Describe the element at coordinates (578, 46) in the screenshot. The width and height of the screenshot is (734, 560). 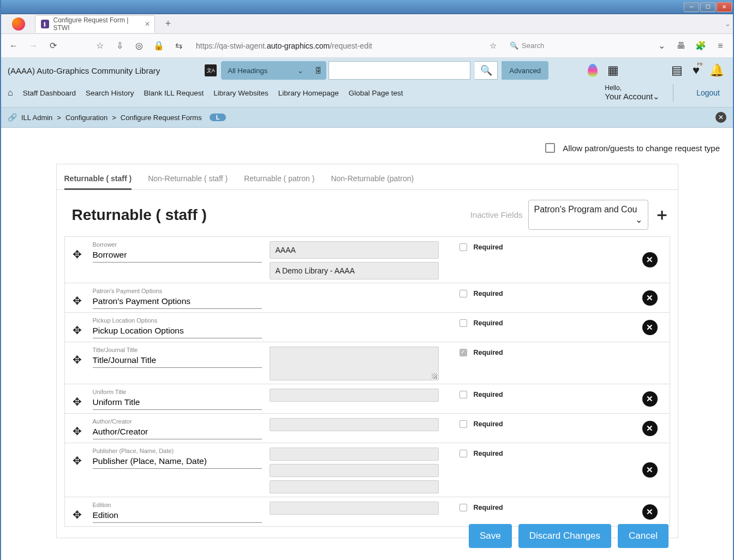
I see `browser-search-box: 🔍 Search` at that location.